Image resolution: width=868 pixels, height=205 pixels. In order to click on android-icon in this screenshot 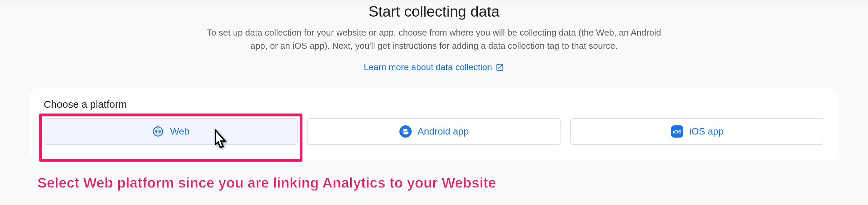, I will do `click(406, 131)`.